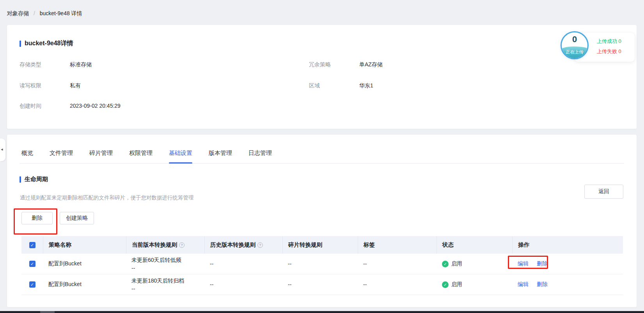  Describe the element at coordinates (165, 285) in the screenshot. I see `current-rule: 未更新180天后转归档 --` at that location.